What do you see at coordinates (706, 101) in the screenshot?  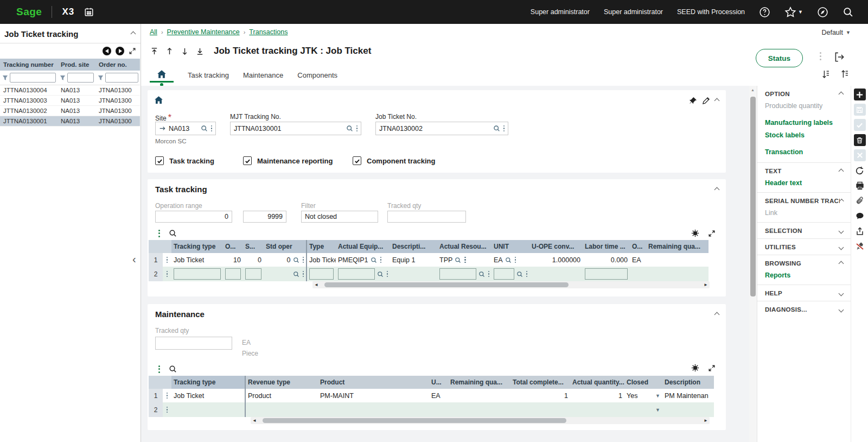 I see `edit-section-icon` at bounding box center [706, 101].